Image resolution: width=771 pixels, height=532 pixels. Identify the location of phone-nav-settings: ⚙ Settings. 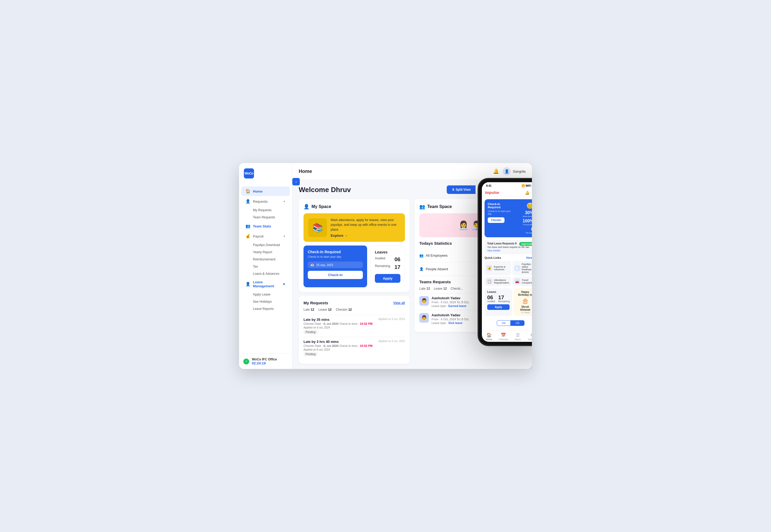
(528, 337).